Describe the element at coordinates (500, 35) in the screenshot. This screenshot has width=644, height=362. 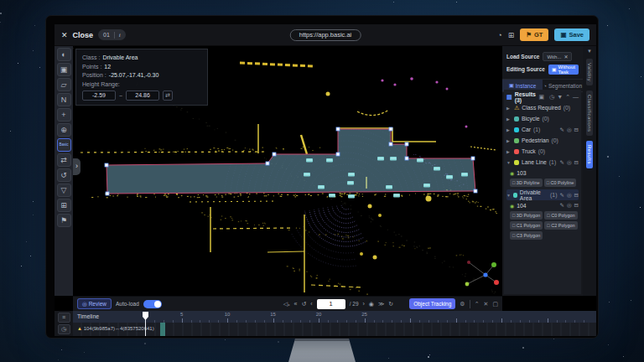
I see `help-icon: ◔` at that location.